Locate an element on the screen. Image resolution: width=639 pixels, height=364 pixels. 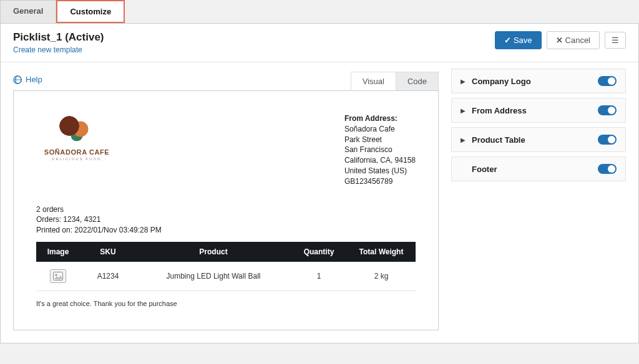
create-template-link: Create new template is located at coordinates (47, 50).